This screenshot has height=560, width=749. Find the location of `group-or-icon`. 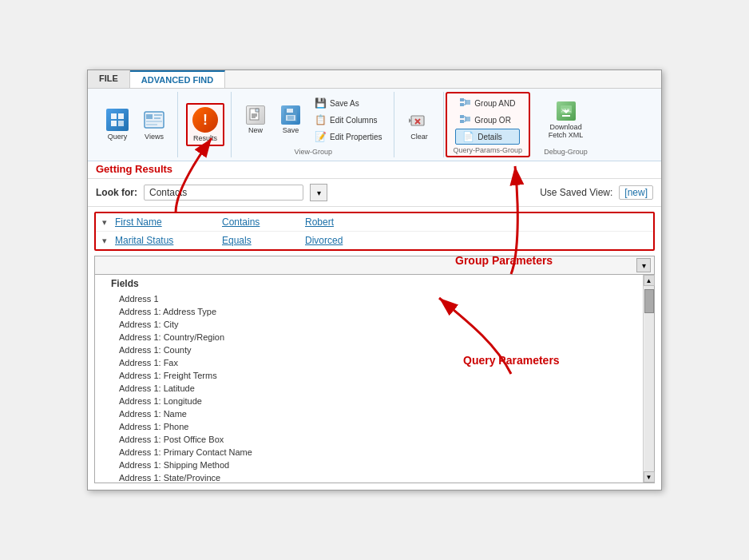

group-or-icon is located at coordinates (466, 120).